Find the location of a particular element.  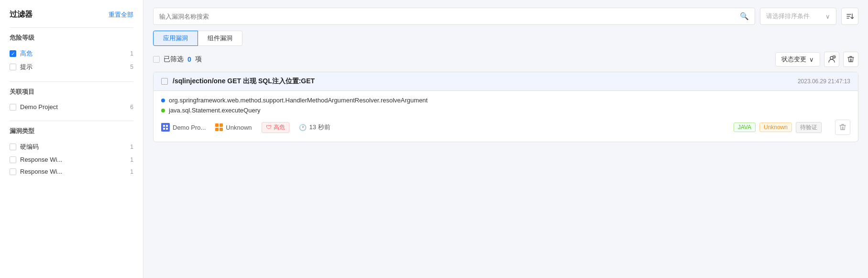

filter-item-demo: Demo Project 6 is located at coordinates (72, 107).